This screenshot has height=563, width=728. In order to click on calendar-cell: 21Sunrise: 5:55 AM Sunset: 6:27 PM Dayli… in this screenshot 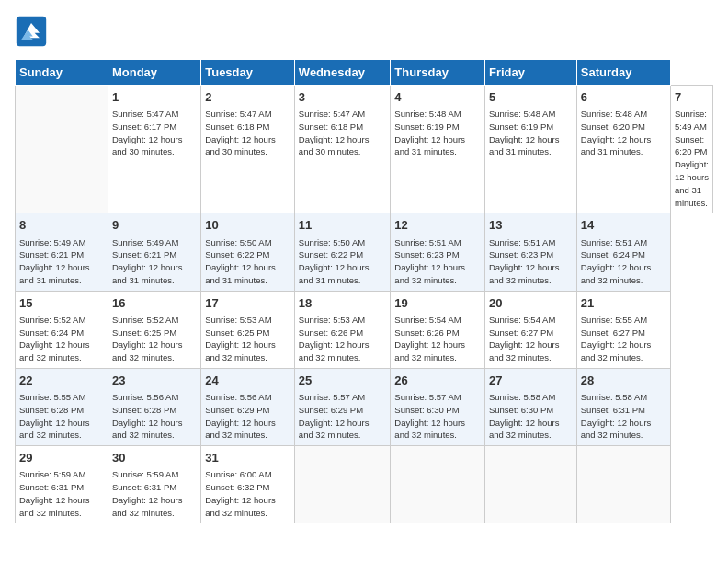, I will do `click(623, 329)`.